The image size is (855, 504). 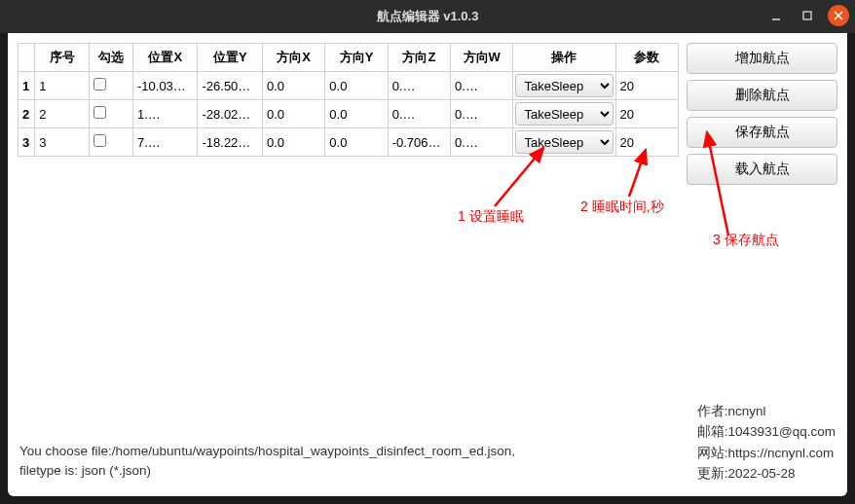 I want to click on footer-line2: filetype is: json (*.json), so click(x=267, y=471).